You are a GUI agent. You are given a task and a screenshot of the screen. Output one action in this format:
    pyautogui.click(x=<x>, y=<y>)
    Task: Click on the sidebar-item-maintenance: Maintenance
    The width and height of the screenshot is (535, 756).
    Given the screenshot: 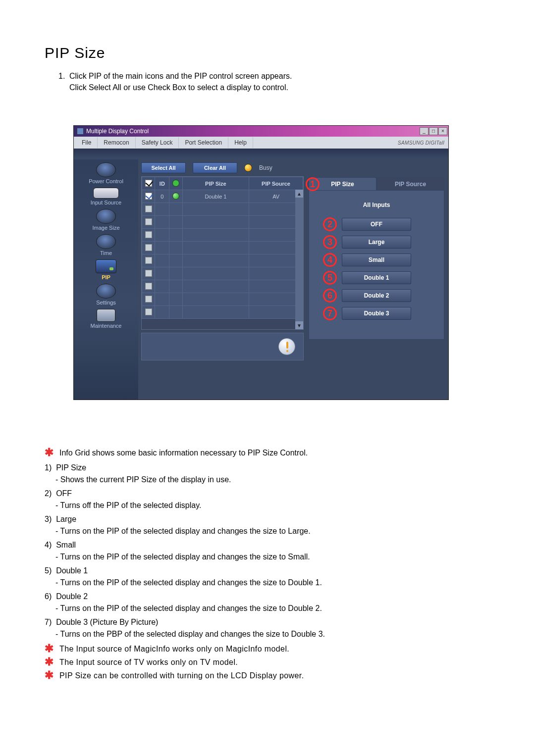 What is the action you would take?
    pyautogui.click(x=106, y=320)
    